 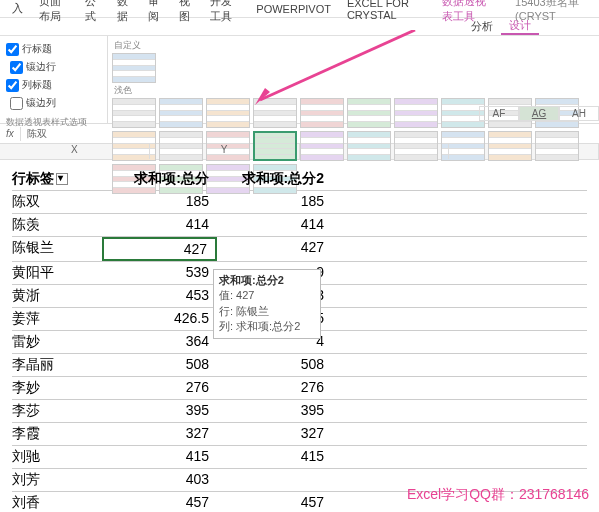 What do you see at coordinates (300, 434) in the screenshot?
I see `table-row: 李霞327327` at bounding box center [300, 434].